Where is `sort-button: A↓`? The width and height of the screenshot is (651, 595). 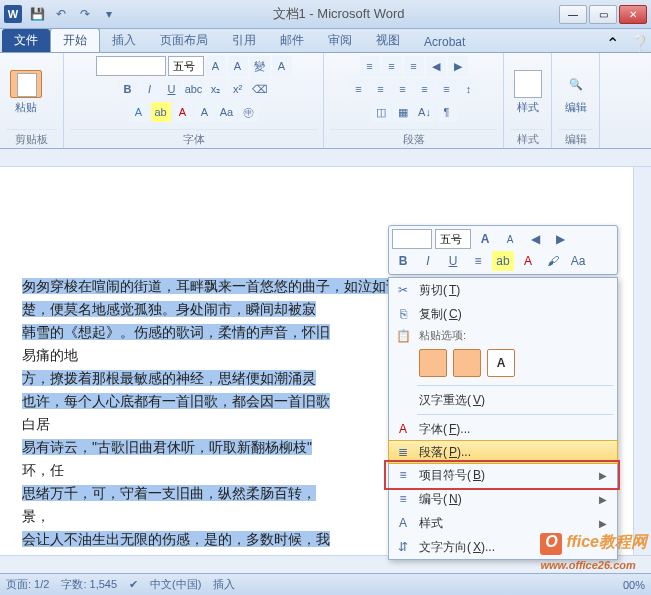
sort-button: A↓ is located at coordinates (425, 112).